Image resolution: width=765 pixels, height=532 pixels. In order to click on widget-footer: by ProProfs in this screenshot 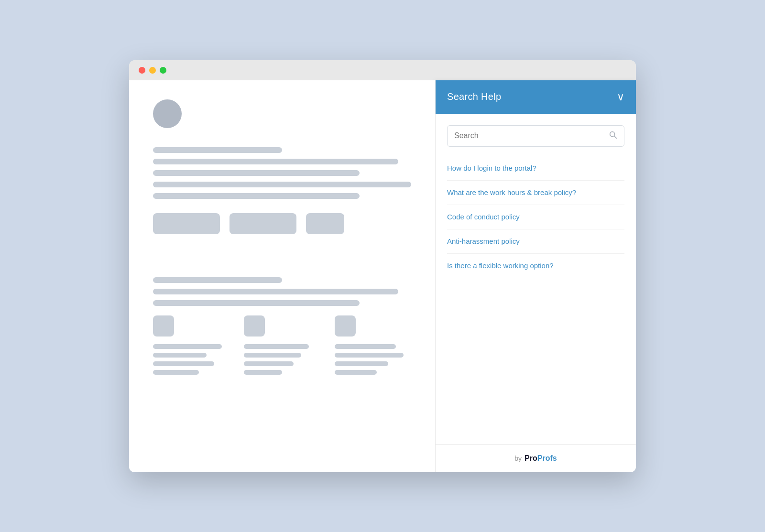, I will do `click(536, 458)`.